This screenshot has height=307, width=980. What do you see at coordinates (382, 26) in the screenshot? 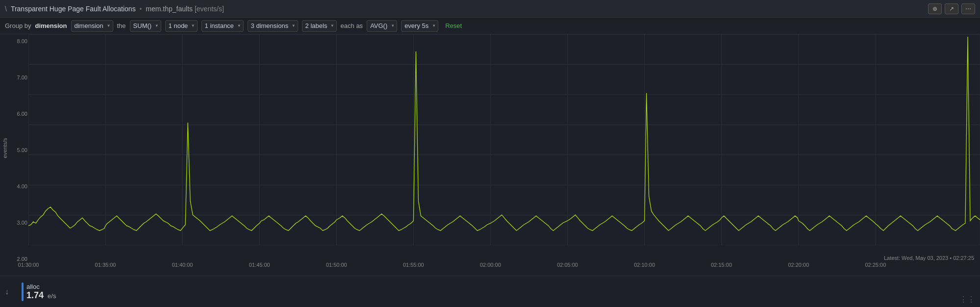
I see `avg-select: AVG()` at bounding box center [382, 26].